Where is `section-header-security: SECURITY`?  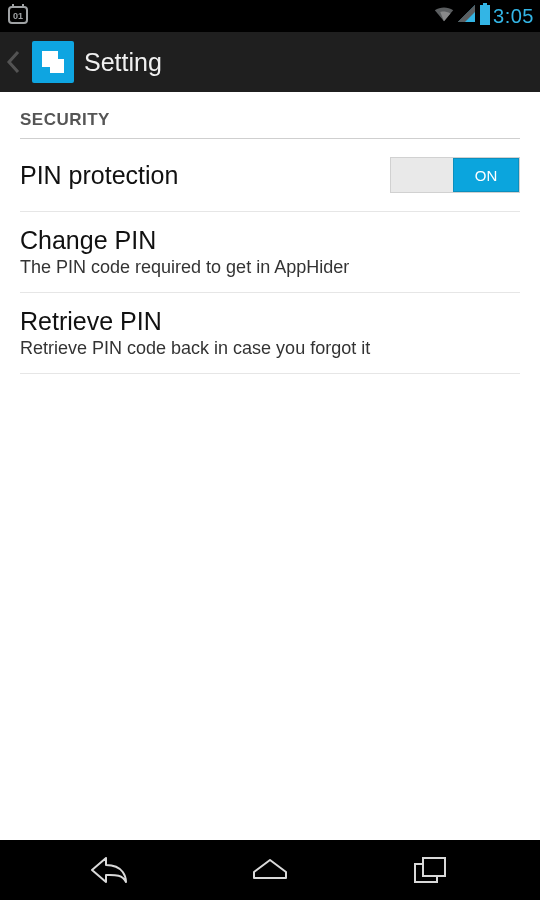 section-header-security: SECURITY is located at coordinates (270, 115).